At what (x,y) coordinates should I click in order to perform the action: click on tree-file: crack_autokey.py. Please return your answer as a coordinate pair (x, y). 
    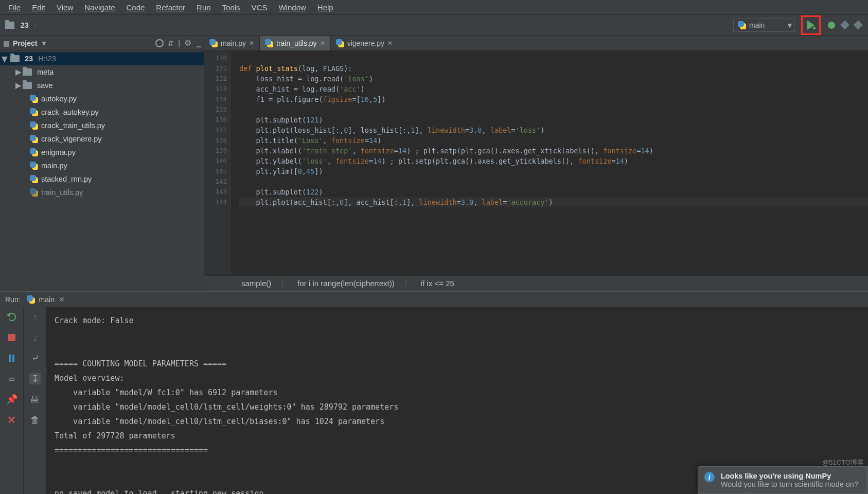
    Looking at the image, I should click on (102, 112).